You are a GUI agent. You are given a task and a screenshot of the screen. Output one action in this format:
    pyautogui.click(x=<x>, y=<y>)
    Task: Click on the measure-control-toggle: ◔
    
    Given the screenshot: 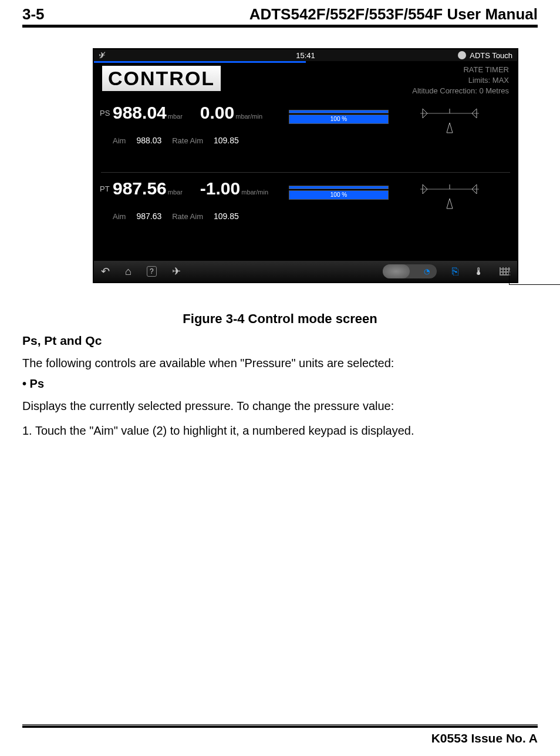 What is the action you would take?
    pyautogui.click(x=410, y=271)
    